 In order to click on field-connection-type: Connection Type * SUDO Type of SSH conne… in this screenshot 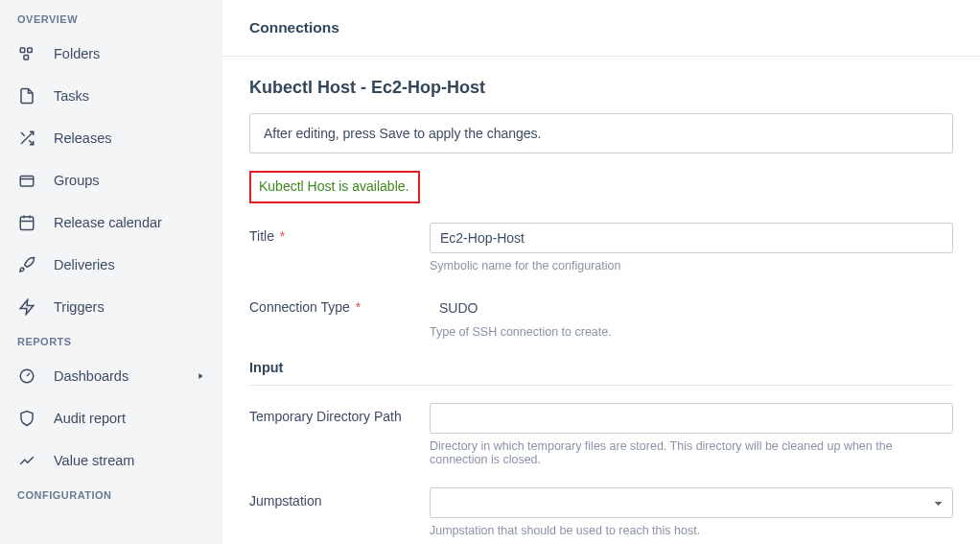, I will do `click(601, 317)`.